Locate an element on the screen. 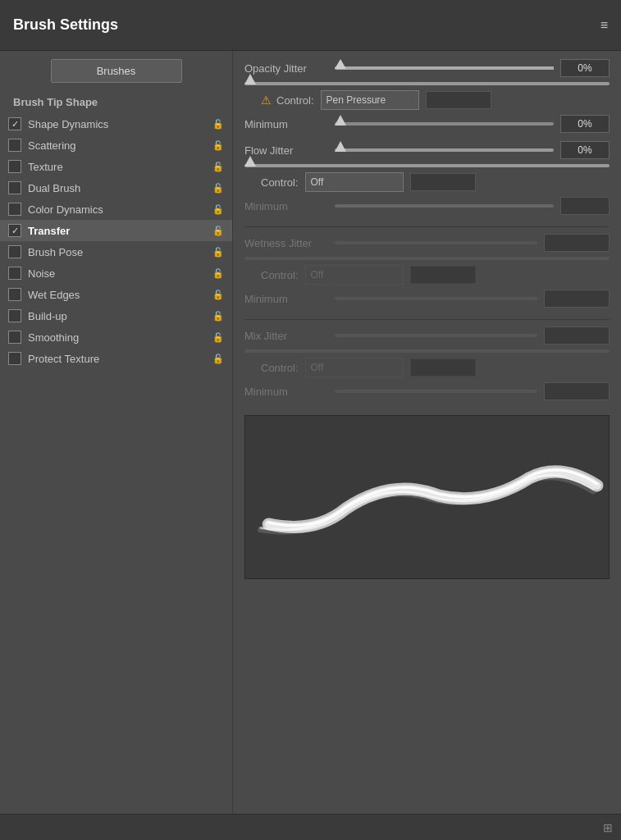 The width and height of the screenshot is (621, 840). sidebar-item-dual-brush: Dual Brush 🔓 is located at coordinates (116, 188).